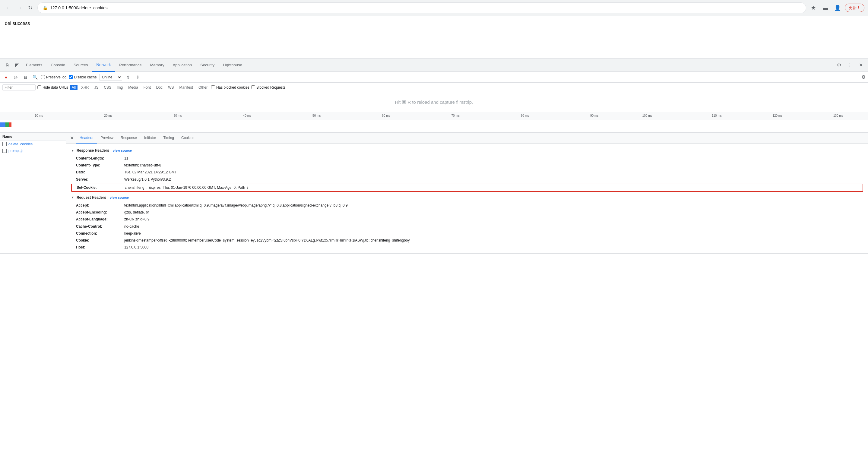 This screenshot has height=465, width=868. What do you see at coordinates (157, 65) in the screenshot?
I see `tab-memory: Memory` at bounding box center [157, 65].